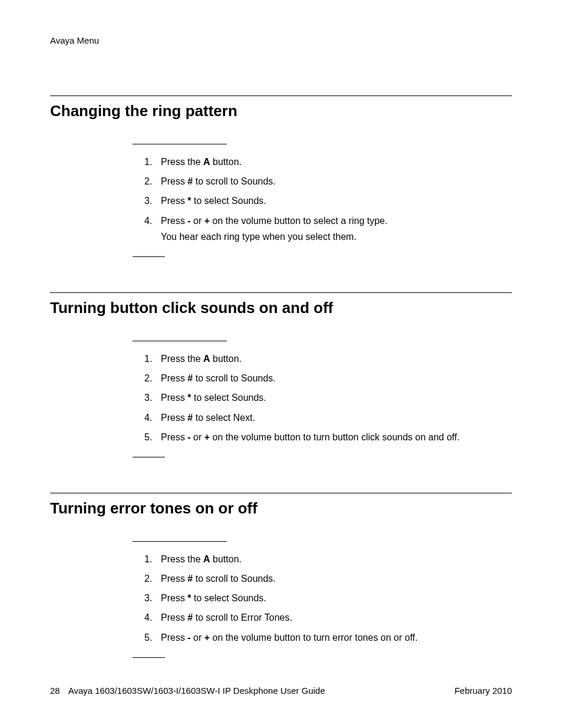 The width and height of the screenshot is (562, 728). I want to click on step-text: Press - or + on the volume button to sel…, so click(275, 220).